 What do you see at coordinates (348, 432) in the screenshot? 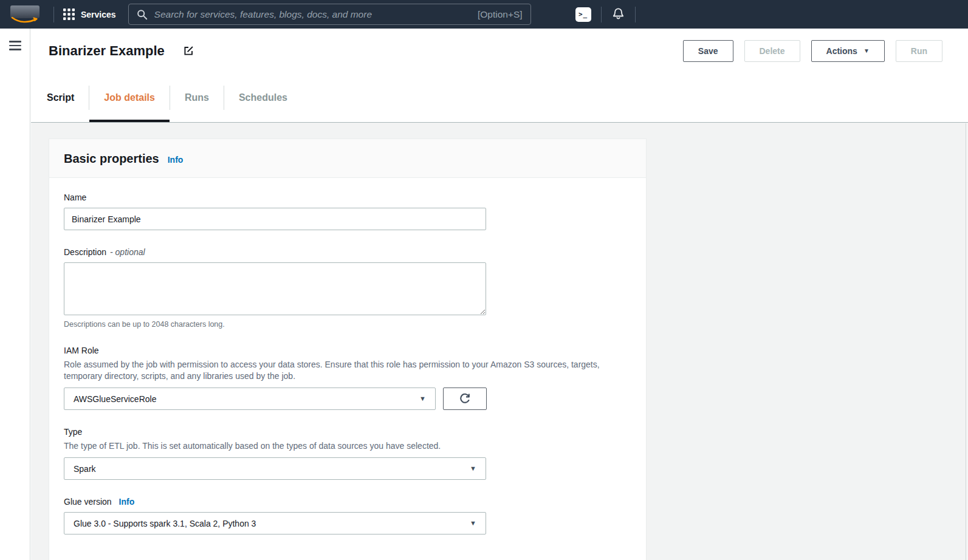
I see `type-label: Type` at bounding box center [348, 432].